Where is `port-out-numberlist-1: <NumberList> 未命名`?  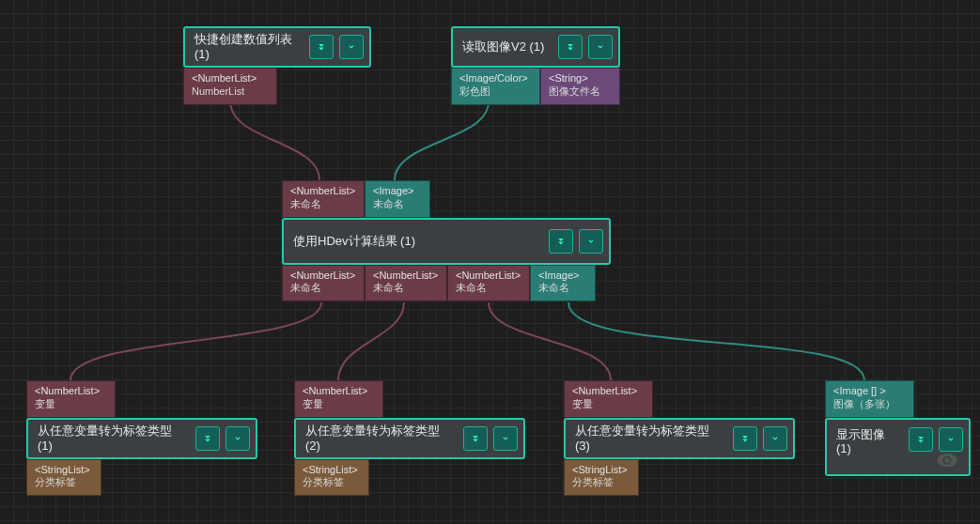
port-out-numberlist-1: <NumberList> 未命名 is located at coordinates (406, 284).